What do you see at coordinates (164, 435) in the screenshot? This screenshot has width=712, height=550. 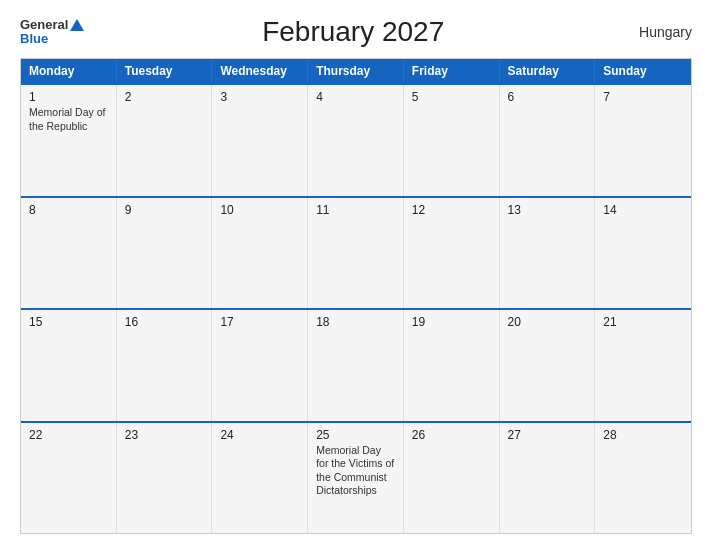 I see `day-number: 23` at bounding box center [164, 435].